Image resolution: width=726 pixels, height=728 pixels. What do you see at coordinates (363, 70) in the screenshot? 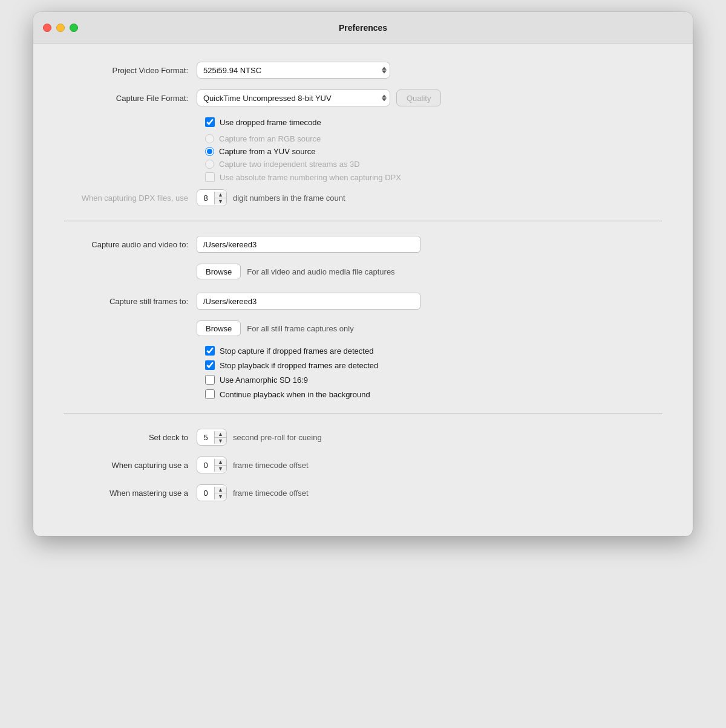
I see `project-video-format-row: Project Video Format: 525i59.94 NTSC` at bounding box center [363, 70].